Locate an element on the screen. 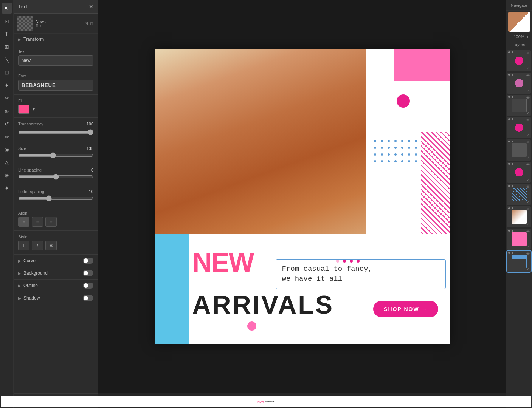 The width and height of the screenshot is (532, 408). style-bold: B is located at coordinates (51, 246).